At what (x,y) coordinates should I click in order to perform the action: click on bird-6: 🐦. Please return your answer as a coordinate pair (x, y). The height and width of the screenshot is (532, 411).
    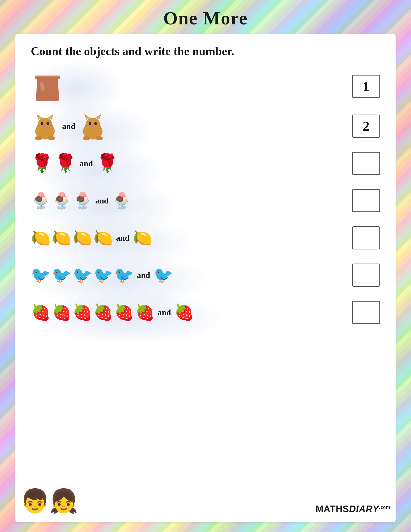
    Looking at the image, I should click on (163, 275).